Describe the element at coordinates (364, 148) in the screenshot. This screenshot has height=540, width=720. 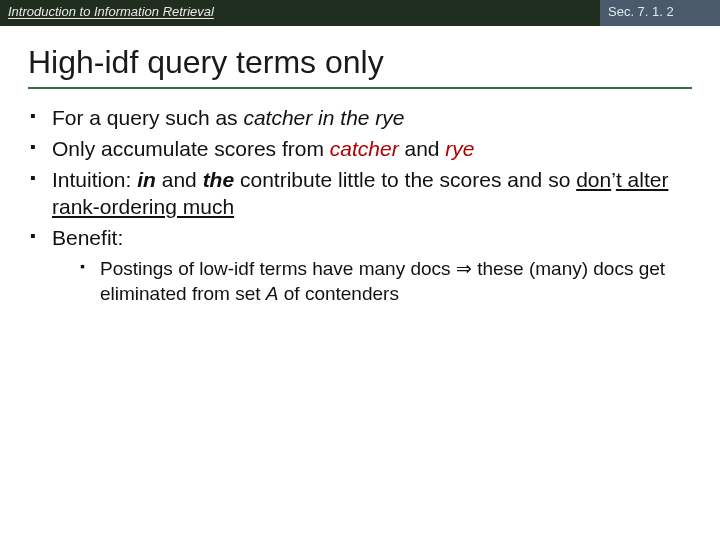
I see `text-italic-highlight: catcher` at that location.